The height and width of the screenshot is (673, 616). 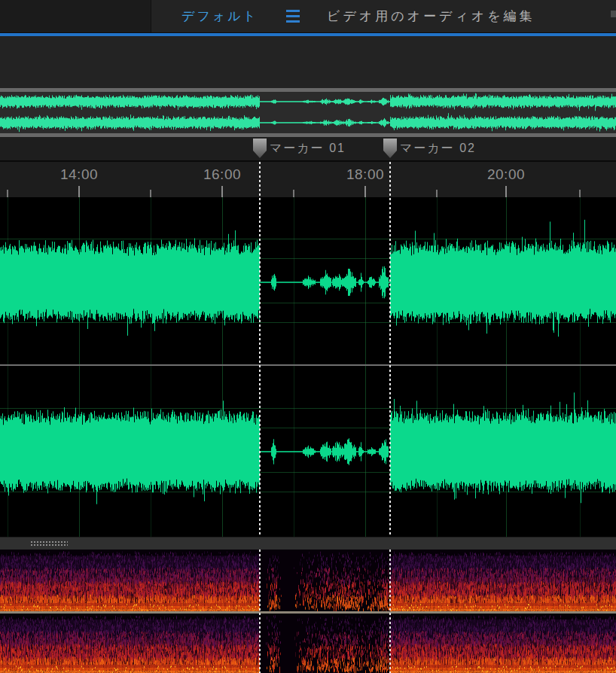 What do you see at coordinates (308, 62) in the screenshot?
I see `empty-panel` at bounding box center [308, 62].